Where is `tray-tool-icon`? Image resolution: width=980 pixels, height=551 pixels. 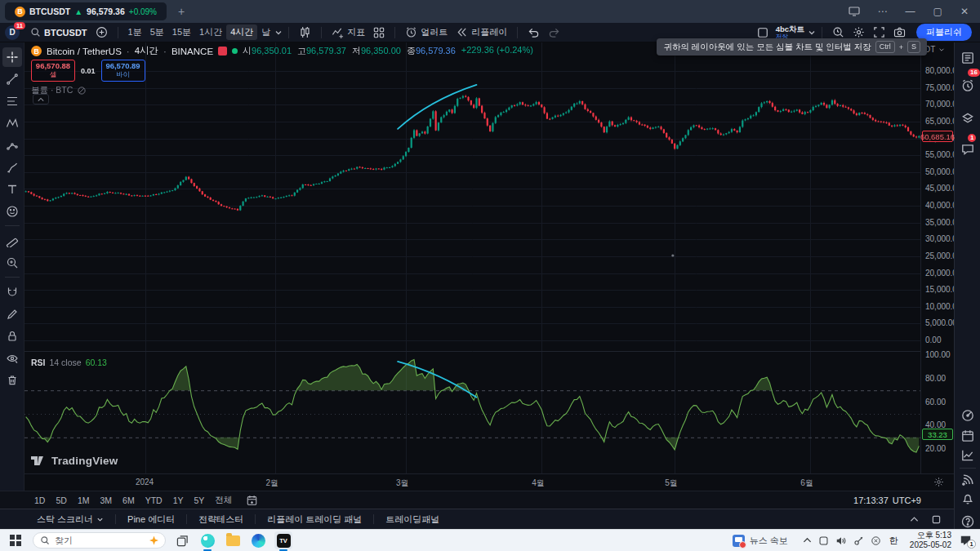 tray-tool-icon is located at coordinates (859, 540).